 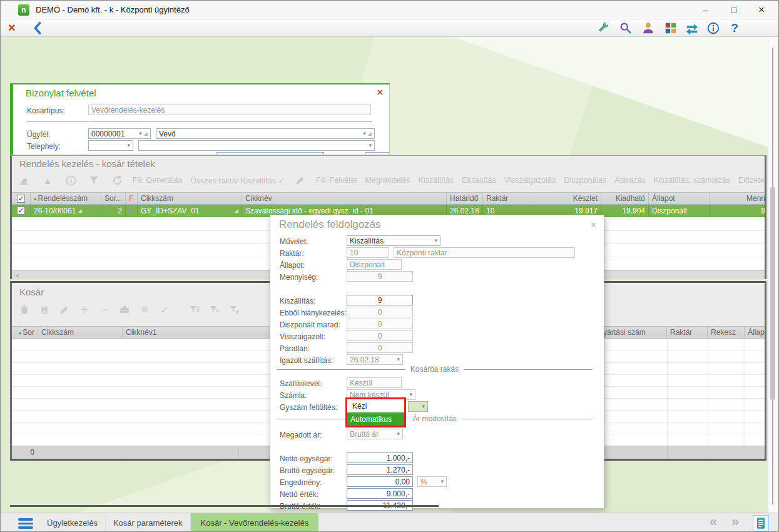 I want to click on mennyiseg-field: 9, so click(x=380, y=277).